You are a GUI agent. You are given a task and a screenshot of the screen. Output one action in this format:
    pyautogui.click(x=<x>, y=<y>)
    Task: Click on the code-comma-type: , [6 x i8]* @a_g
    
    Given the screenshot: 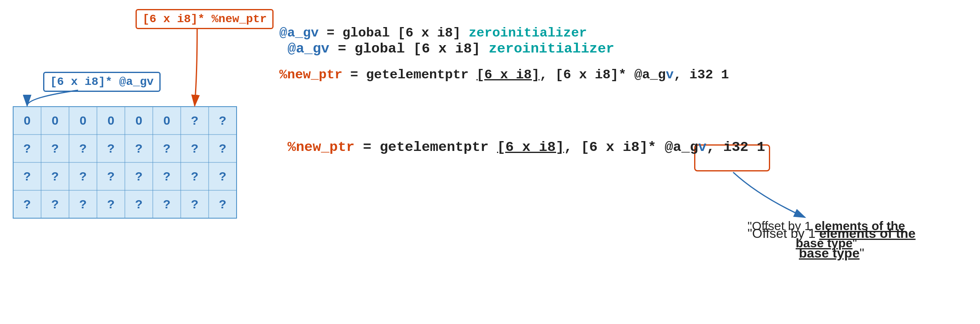 What is the action you would take?
    pyautogui.click(x=631, y=147)
    